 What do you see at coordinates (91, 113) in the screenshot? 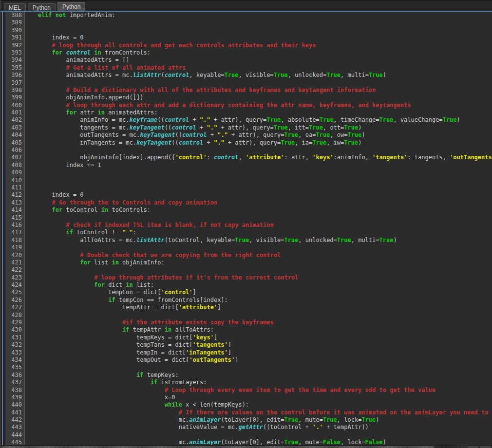
I see `code-text: for attr in animatedAttrs:` at bounding box center [91, 113].